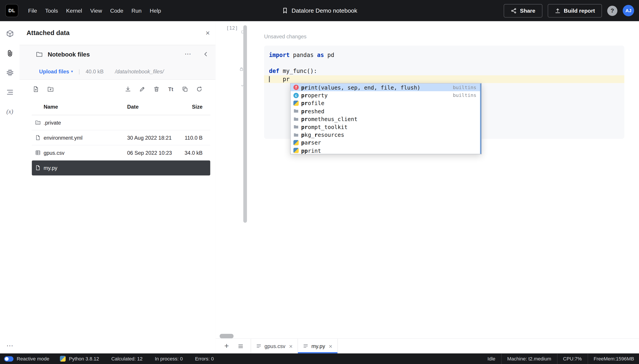 This screenshot has width=639, height=364. What do you see at coordinates (38, 168) in the screenshot?
I see `file-icon` at bounding box center [38, 168].